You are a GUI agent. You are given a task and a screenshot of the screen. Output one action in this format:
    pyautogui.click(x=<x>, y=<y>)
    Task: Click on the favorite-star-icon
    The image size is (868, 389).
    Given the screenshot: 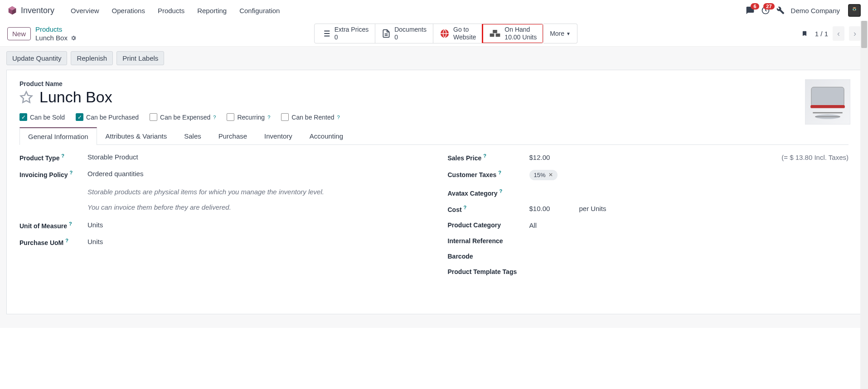 What is the action you would take?
    pyautogui.click(x=26, y=97)
    